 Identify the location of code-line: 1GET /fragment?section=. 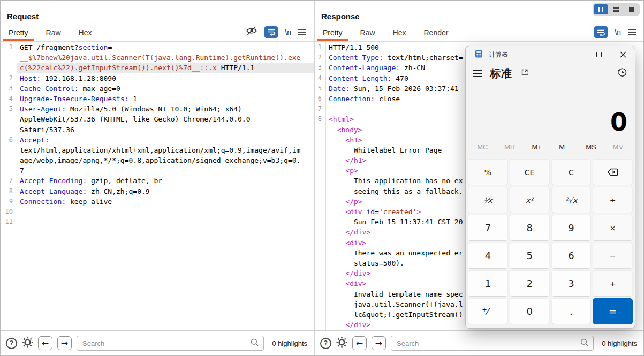
(157, 47).